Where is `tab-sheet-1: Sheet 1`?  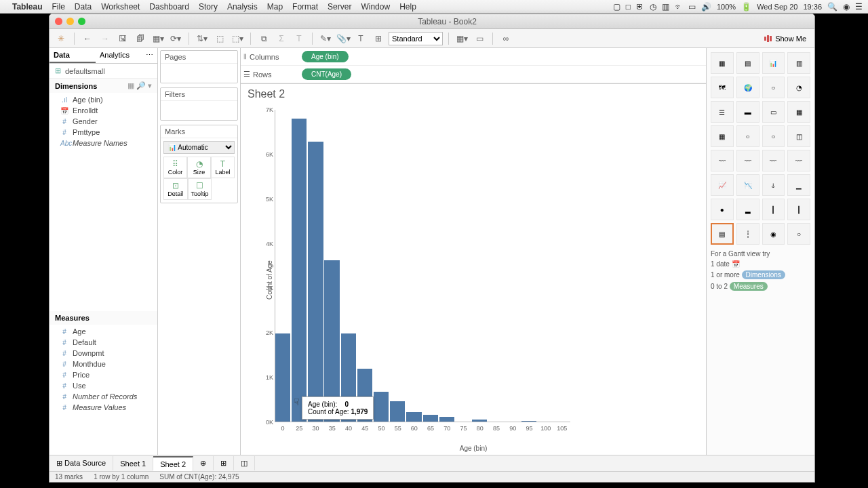
tab-sheet-1: Sheet 1 is located at coordinates (133, 464).